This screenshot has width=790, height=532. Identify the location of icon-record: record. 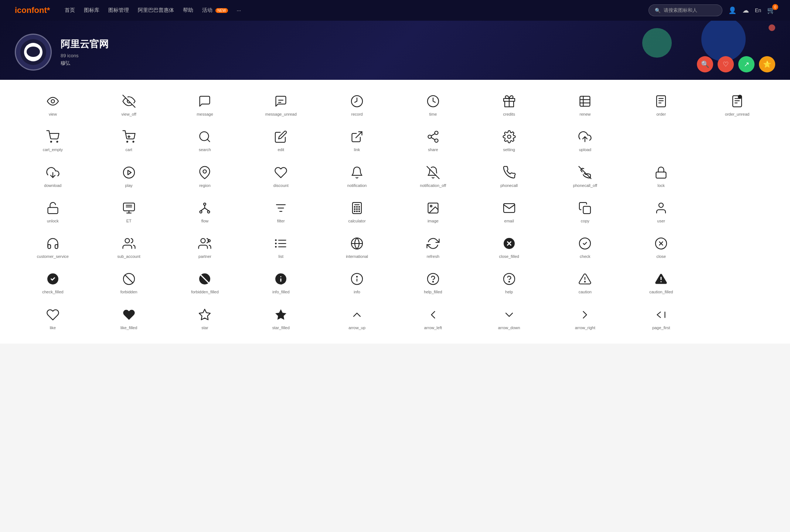
(357, 105).